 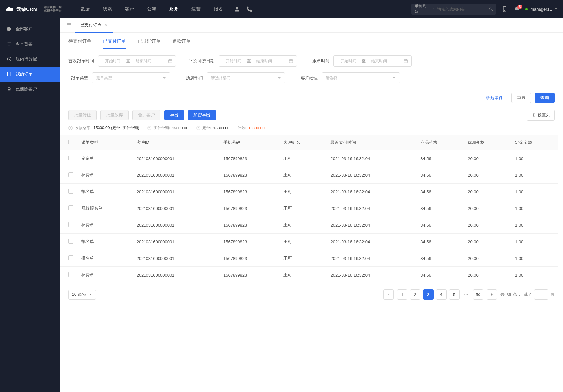 What do you see at coordinates (196, 9) in the screenshot?
I see `top-nav-item: 运营` at bounding box center [196, 9].